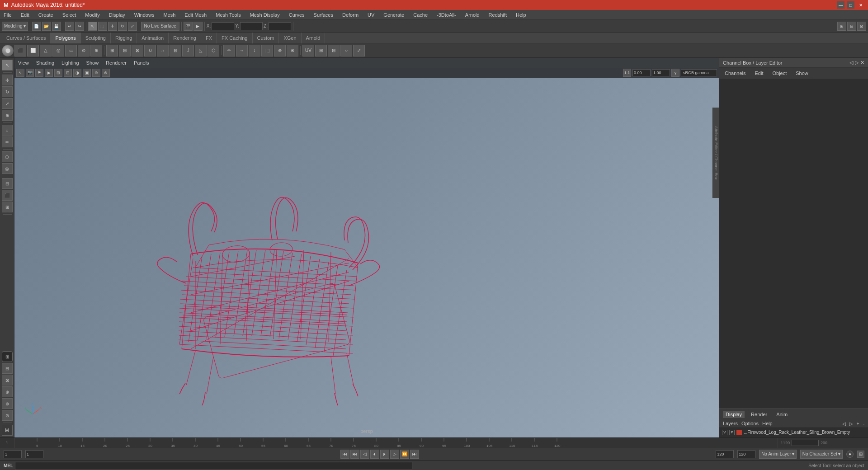 The height and width of the screenshot is (470, 868). I want to click on layout-btn-2: ⊟, so click(852, 26).